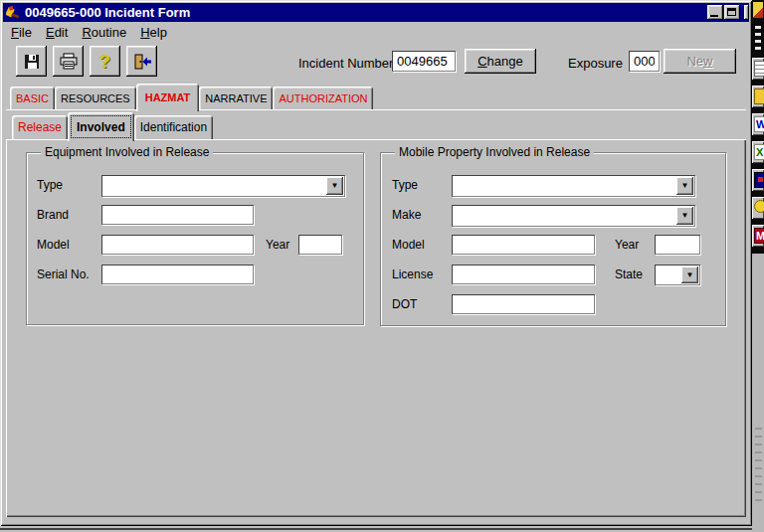 Image resolution: width=764 pixels, height=532 pixels. I want to click on minimize-icon, so click(714, 16).